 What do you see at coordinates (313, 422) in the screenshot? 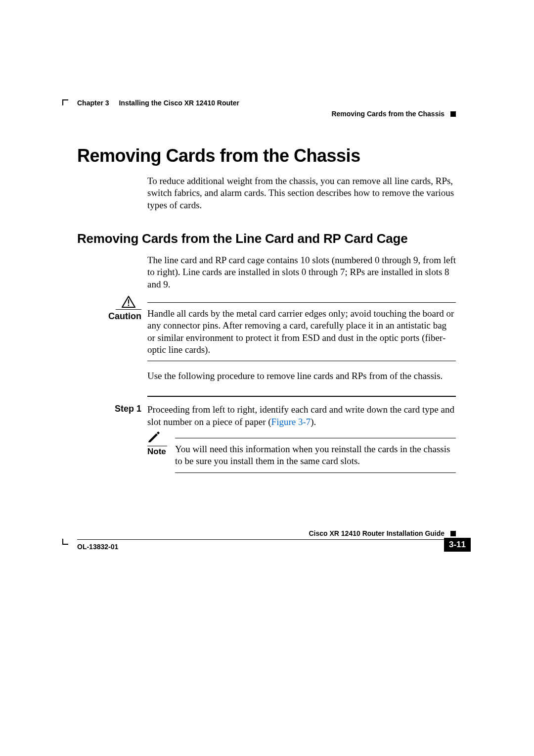
I see `step-text-after: ).` at bounding box center [313, 422].